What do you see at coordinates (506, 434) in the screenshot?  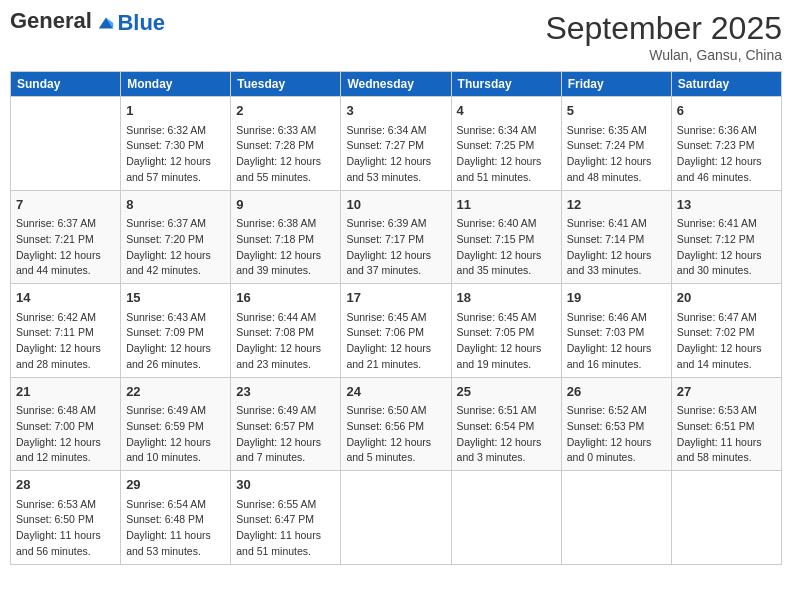 I see `day-detail: Sunrise: 6:51 AM Sunset: 6:54 PM Dayligh…` at bounding box center [506, 434].